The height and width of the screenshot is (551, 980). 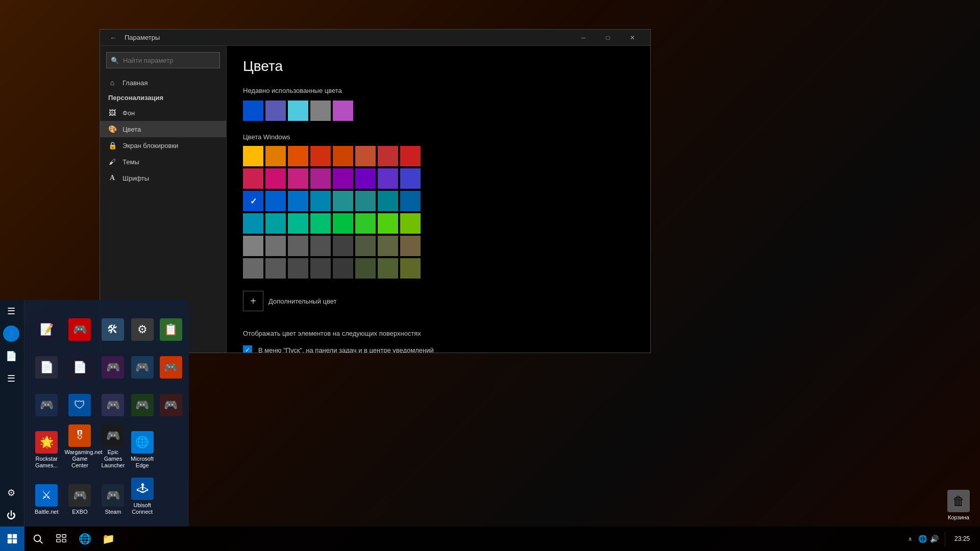 I want to click on app-tile-docs2: 📄, so click(x=80, y=364).